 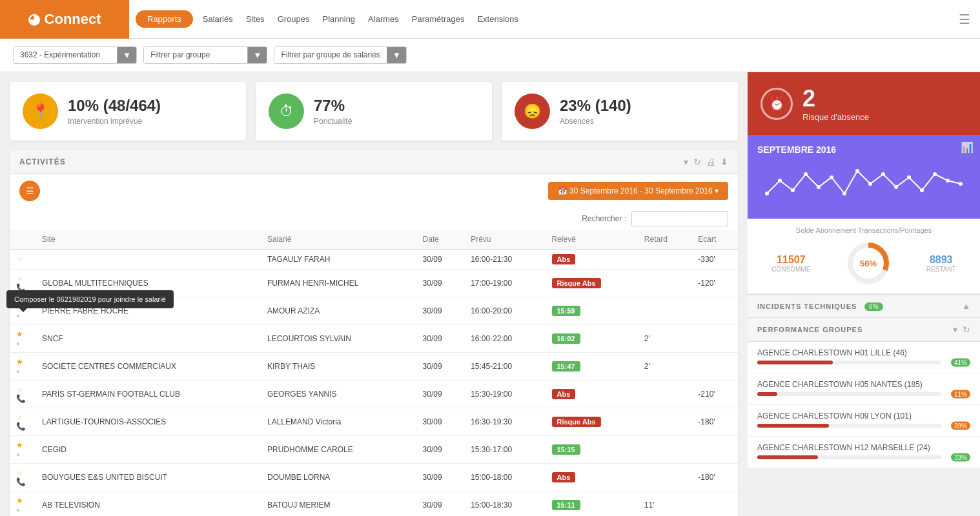 What do you see at coordinates (383, 19) in the screenshot?
I see `nav-alarmes: Alarmes` at bounding box center [383, 19].